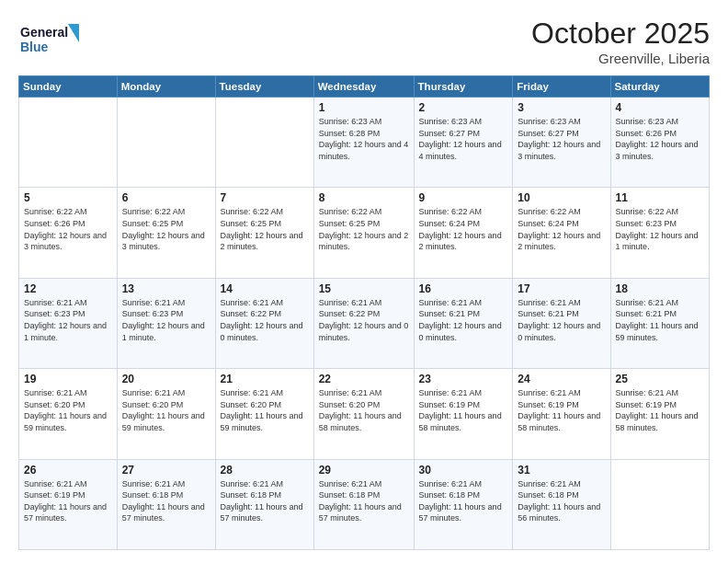 This screenshot has height=563, width=728. Describe the element at coordinates (68, 470) in the screenshot. I see `day-number: 26` at that location.